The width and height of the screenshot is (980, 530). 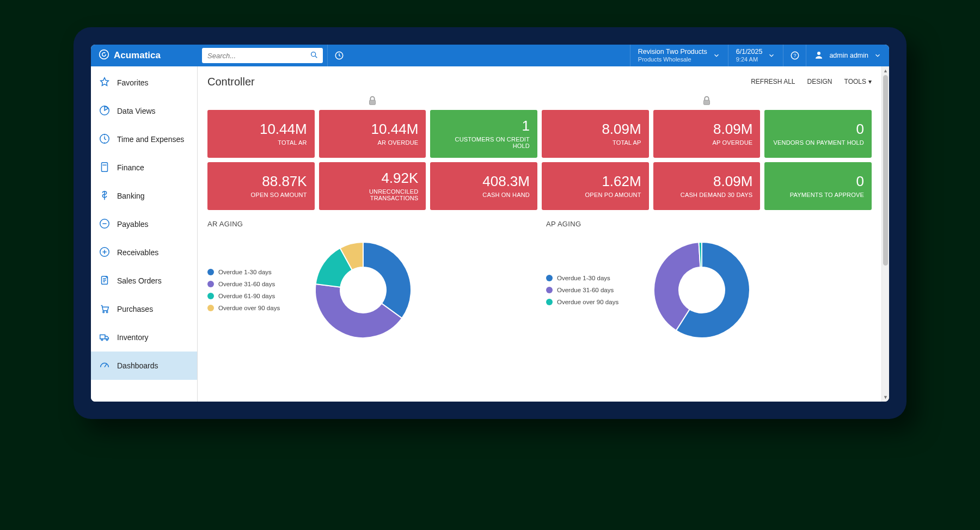 I want to click on sidebar-item-data-views: Data Views, so click(x=144, y=111).